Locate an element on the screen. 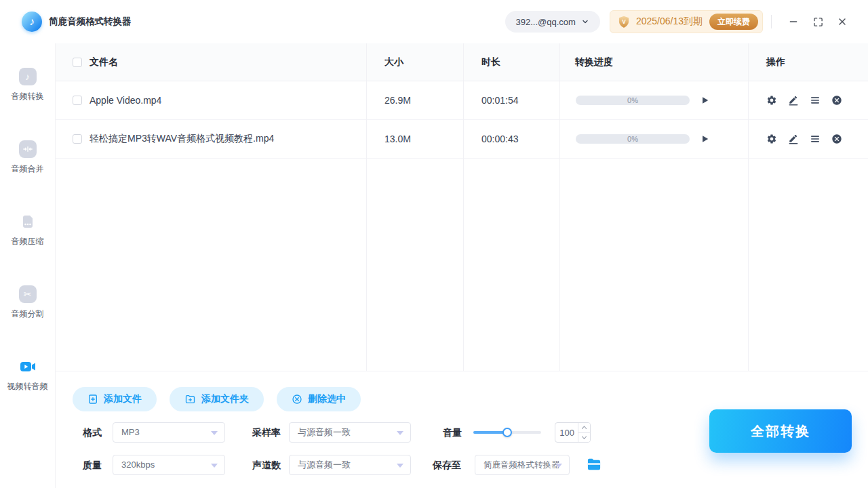 This screenshot has width=868, height=488. play-icon is located at coordinates (705, 100).